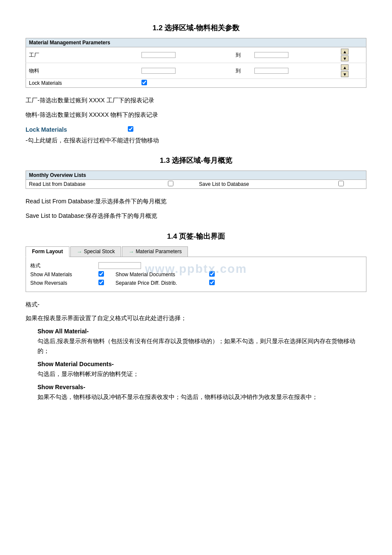 This screenshot has height=555, width=392. What do you see at coordinates (351, 184) in the screenshot?
I see `save-list-check` at bounding box center [351, 184].